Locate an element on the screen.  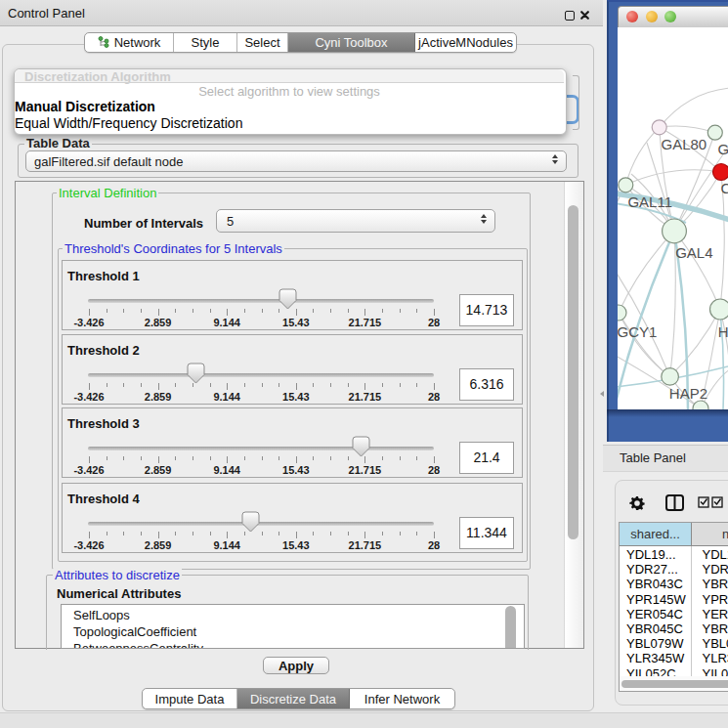
svg-text: H is located at coordinates (723, 332).